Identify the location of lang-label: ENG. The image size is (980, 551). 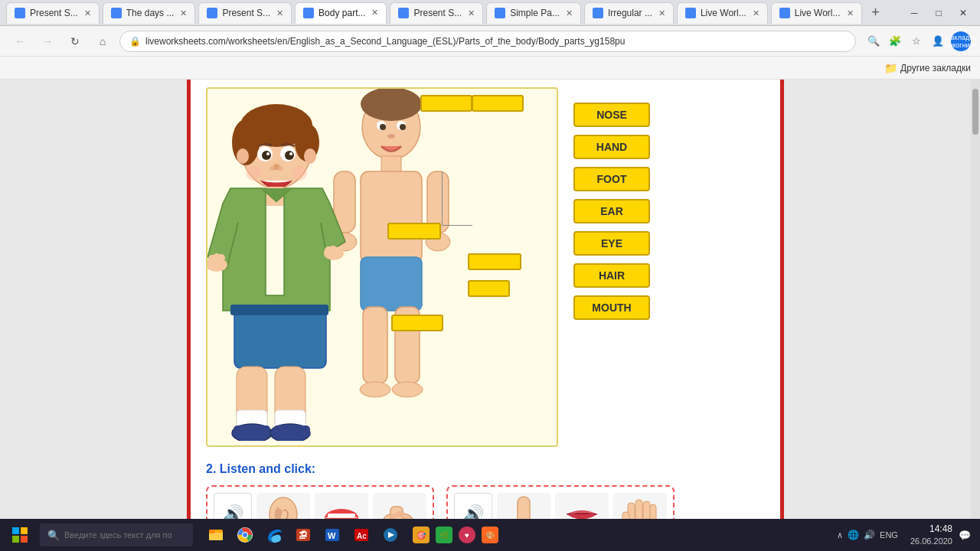
(889, 535).